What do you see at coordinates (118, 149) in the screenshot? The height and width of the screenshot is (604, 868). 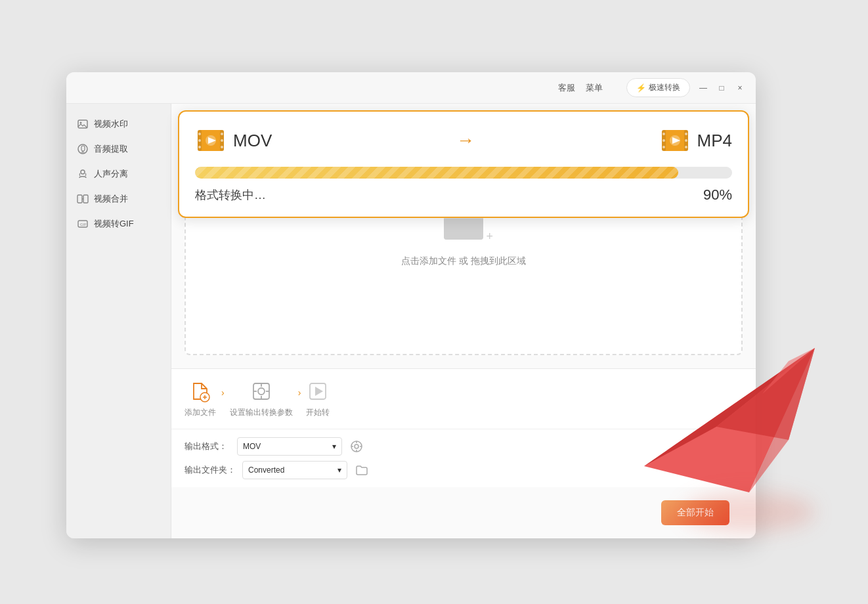 I see `sidebar-item-audio: 音频提取` at bounding box center [118, 149].